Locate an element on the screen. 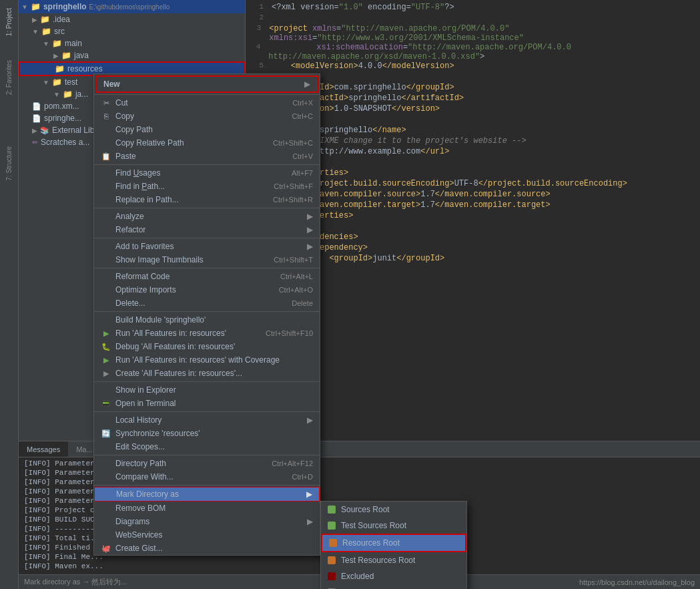 This screenshot has width=700, height=589. menu-item-optimize: Optimize Imports Ctrl+Alt+O is located at coordinates (207, 290).